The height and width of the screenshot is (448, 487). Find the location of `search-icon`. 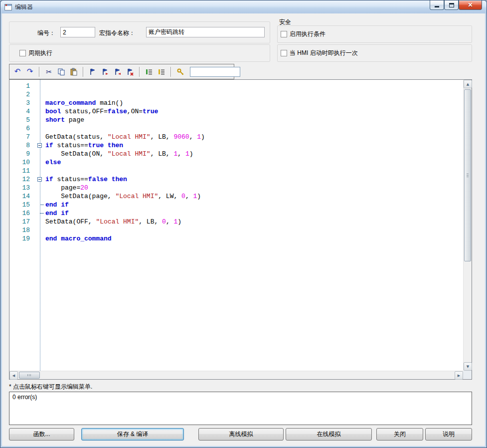

search-icon is located at coordinates (180, 72).